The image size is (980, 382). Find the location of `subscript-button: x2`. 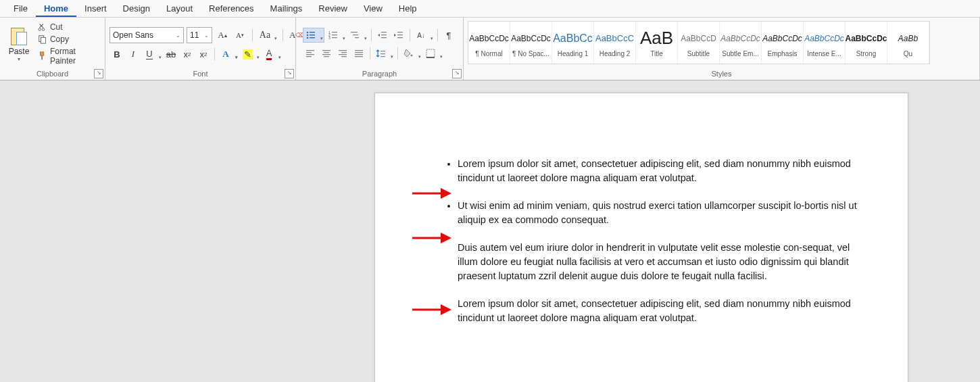

subscript-button: x2 is located at coordinates (187, 54).